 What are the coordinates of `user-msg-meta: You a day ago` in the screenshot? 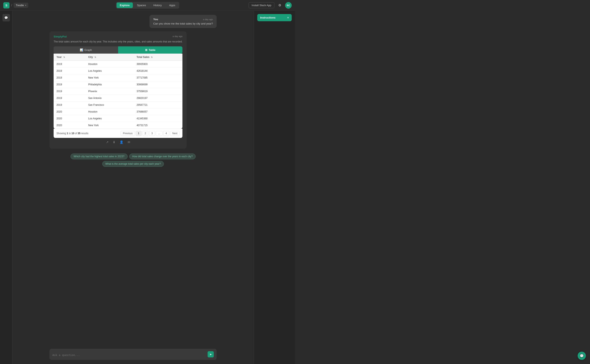 It's located at (183, 19).